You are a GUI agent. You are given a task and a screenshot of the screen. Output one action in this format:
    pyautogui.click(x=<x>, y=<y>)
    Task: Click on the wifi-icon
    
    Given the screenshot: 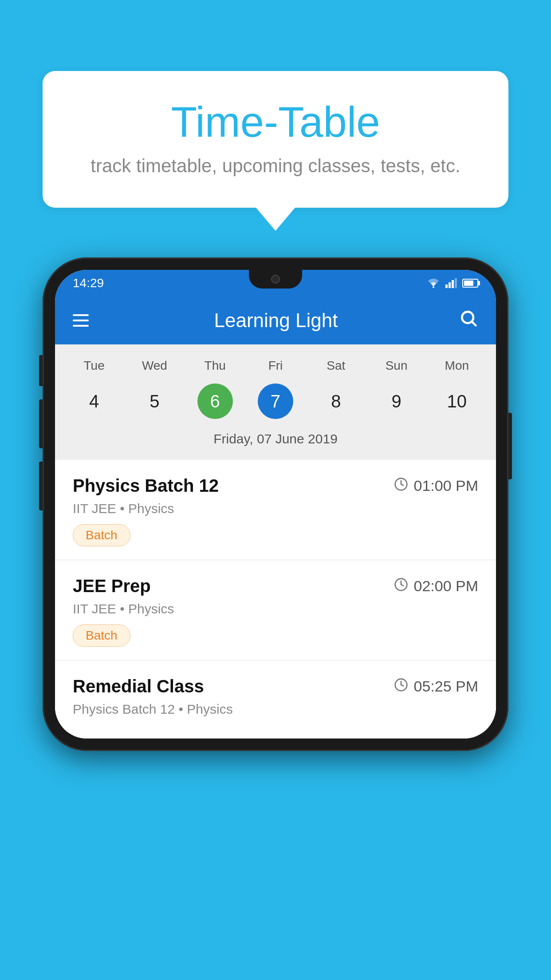 What is the action you would take?
    pyautogui.click(x=433, y=283)
    